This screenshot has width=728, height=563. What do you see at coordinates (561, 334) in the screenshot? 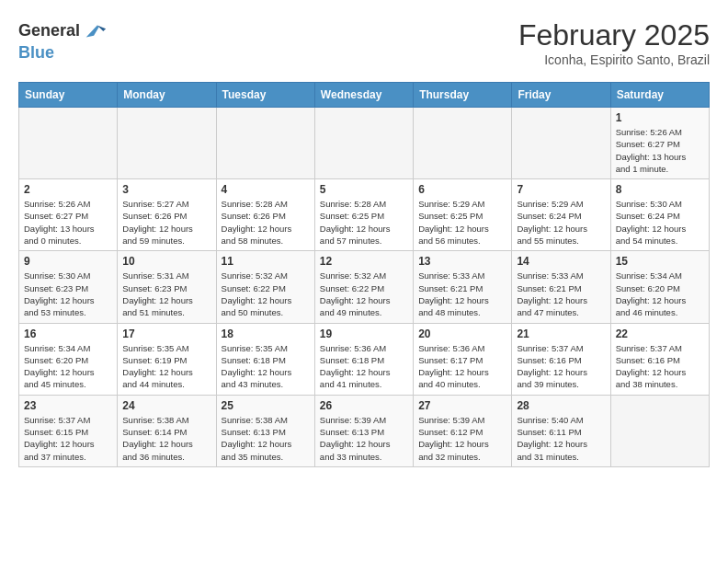
I see `day-number: 21` at bounding box center [561, 334].